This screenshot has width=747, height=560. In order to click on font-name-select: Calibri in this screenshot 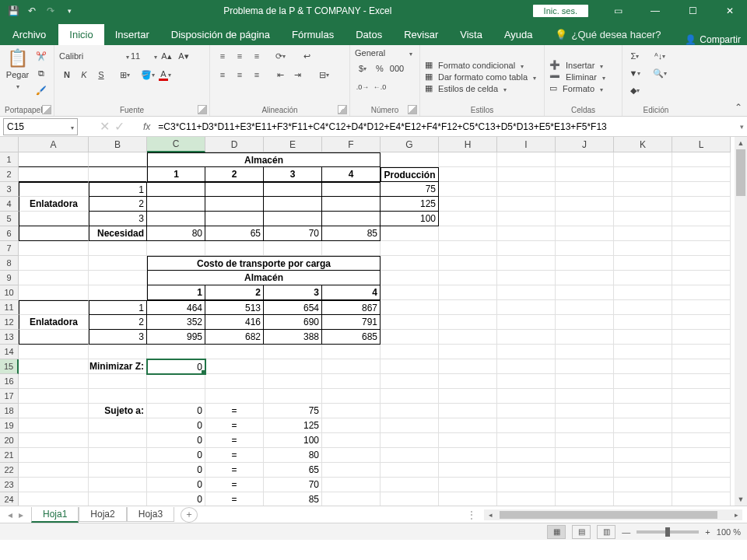, I will do `click(94, 56)`.